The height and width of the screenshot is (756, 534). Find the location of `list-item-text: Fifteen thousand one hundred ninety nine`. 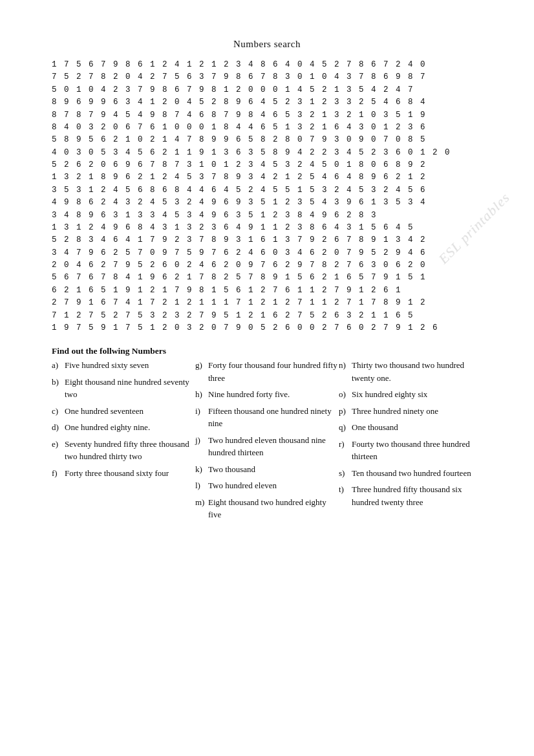

list-item-text: Fifteen thousand one hundred ninety nine is located at coordinates (273, 418).